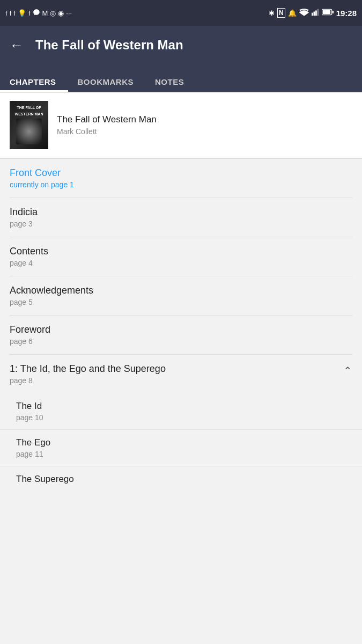 This screenshot has width=362, height=644. What do you see at coordinates (181, 185) in the screenshot?
I see `chapter-page-front-cover: currently on page 1` at bounding box center [181, 185].